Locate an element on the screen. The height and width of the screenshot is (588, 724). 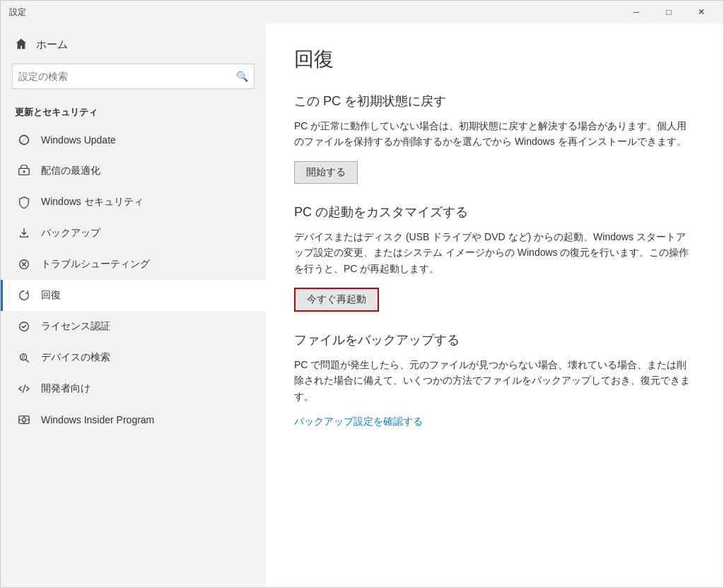
section3-description: PC で問題が発生したら、元のファイルが見つからない場合、壊れている場合、または… is located at coordinates (495, 380).